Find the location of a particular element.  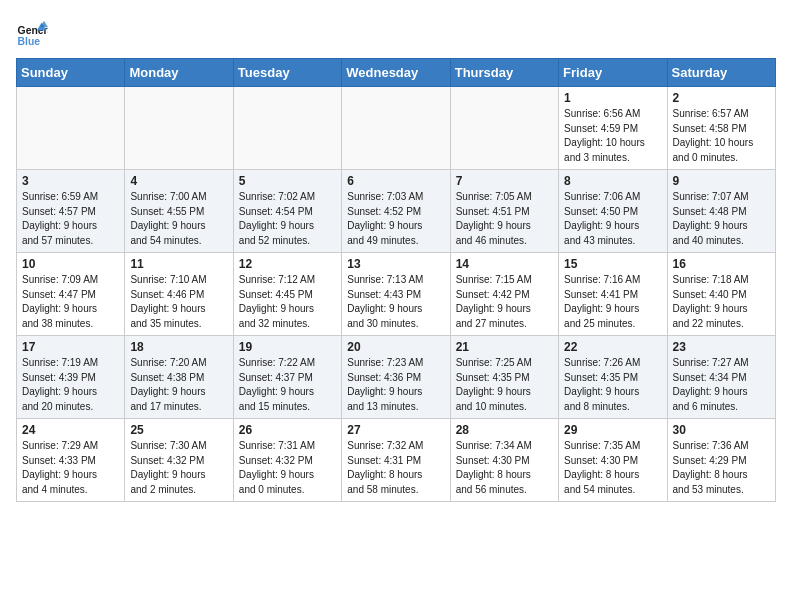

calendar-header-row: SundayMondayTuesdayWednesdayThursdayFrid… is located at coordinates (396, 73).